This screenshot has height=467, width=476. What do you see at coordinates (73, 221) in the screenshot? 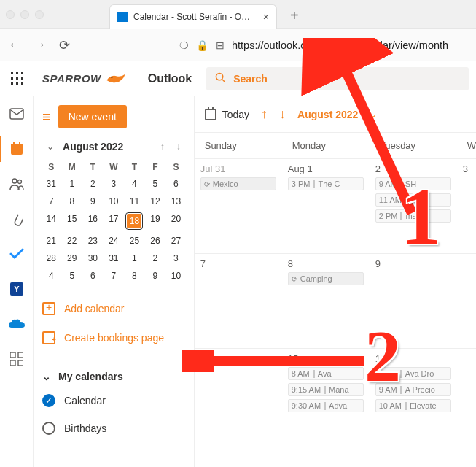
I see `mini-day: 15` at bounding box center [73, 221].